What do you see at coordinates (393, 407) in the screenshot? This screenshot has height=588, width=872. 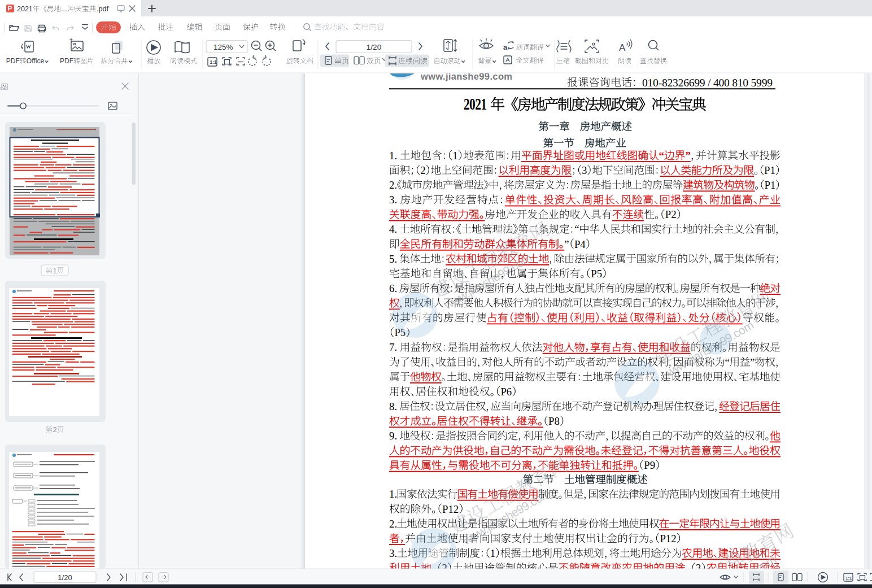 I see `svg-text: 8.` at bounding box center [393, 407].